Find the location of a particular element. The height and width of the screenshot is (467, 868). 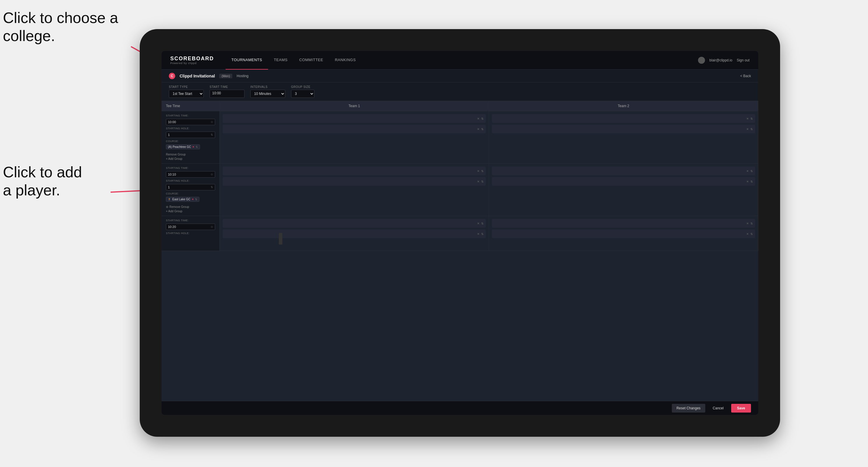

starting-hole-label-3: STARTING HOLE: is located at coordinates (190, 233).